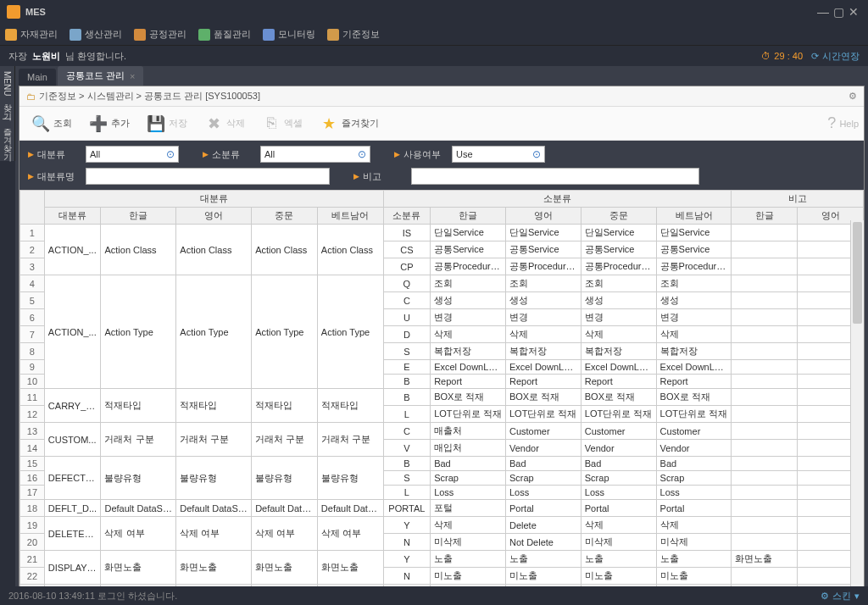 The width and height of the screenshot is (868, 605). I want to click on table-row: 21DISPLAY_...화면노출화면노출화면노출화면노출Y노출노출노출노출화면…, so click(442, 559).